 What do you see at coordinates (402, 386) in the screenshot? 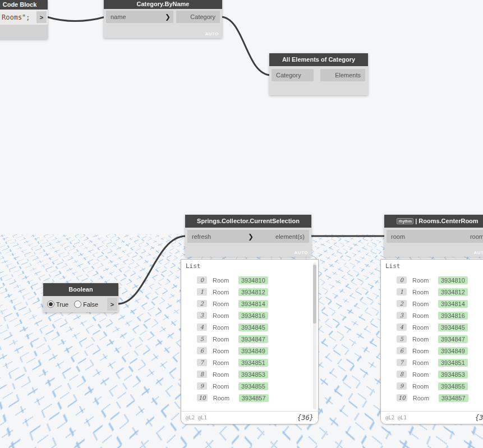
I see `row-index: 9` at bounding box center [402, 386].